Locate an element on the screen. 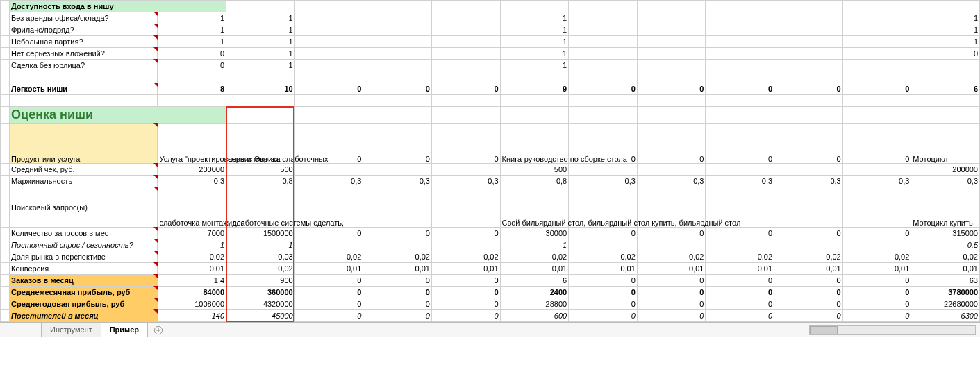 This screenshot has width=980, height=365. row-label-summary: Заказов в месяц is located at coordinates (83, 280).